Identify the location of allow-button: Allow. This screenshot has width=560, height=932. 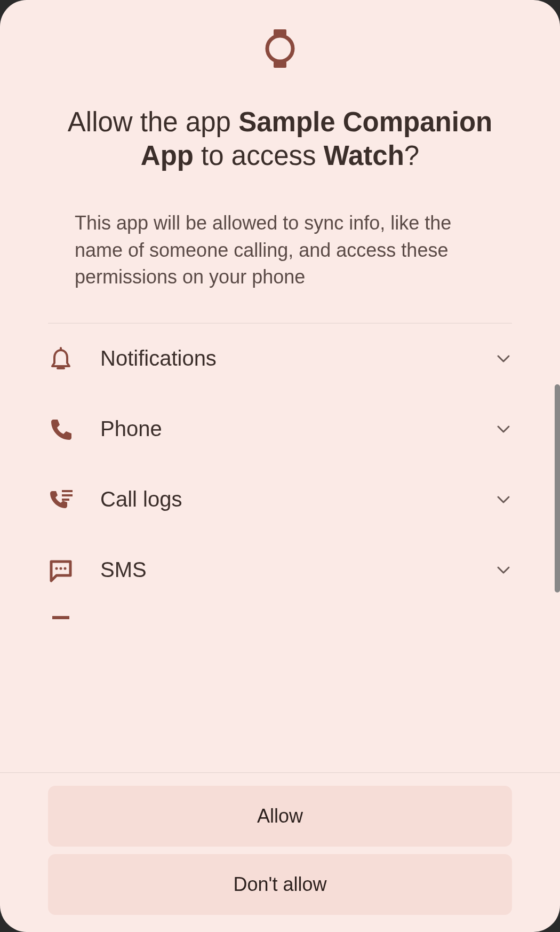
(280, 816).